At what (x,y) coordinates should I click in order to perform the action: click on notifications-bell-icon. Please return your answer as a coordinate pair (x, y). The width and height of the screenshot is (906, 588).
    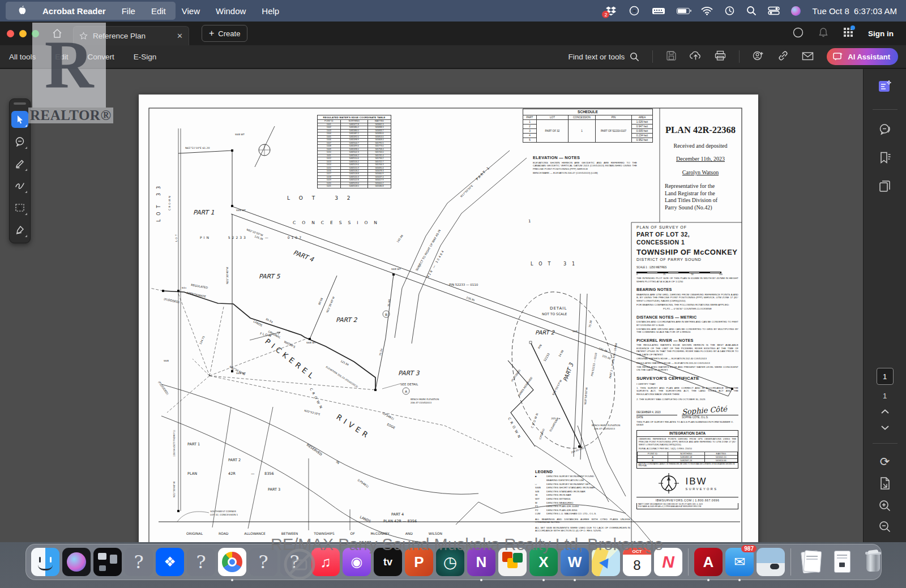
    Looking at the image, I should click on (823, 34).